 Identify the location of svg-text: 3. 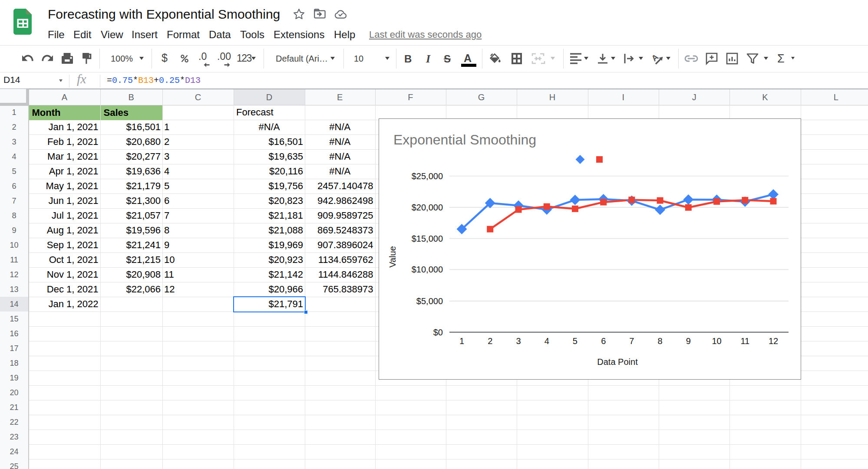
(518, 341).